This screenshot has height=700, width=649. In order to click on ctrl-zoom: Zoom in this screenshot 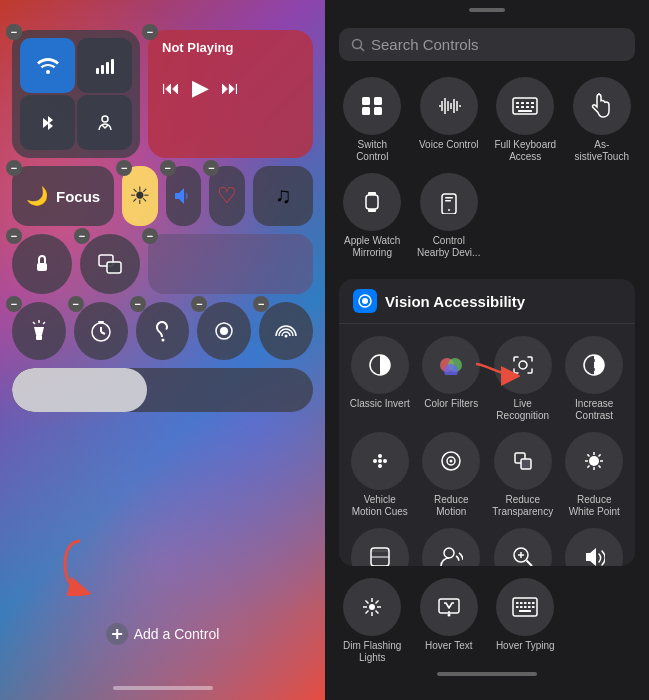, I will do `click(523, 547)`.